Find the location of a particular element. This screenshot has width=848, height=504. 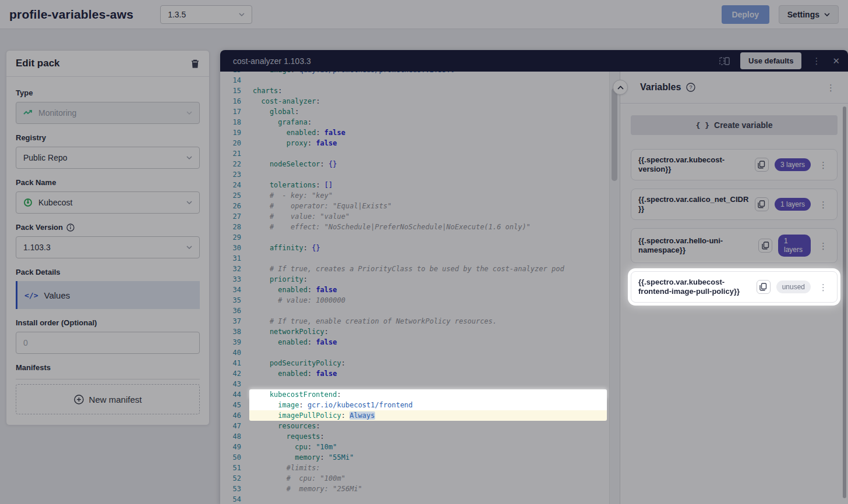

code-line: 48 requests: is located at coordinates (420, 436).